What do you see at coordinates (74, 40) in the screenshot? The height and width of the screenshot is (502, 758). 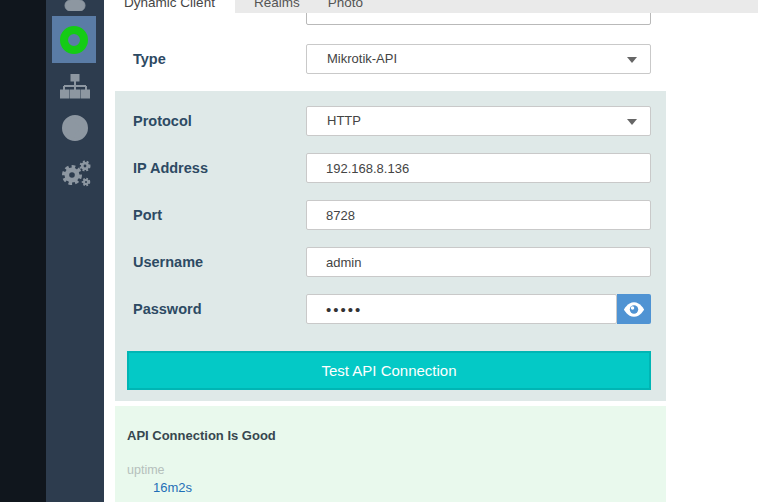 I see `sidebar-item-dynamic-client-active` at bounding box center [74, 40].